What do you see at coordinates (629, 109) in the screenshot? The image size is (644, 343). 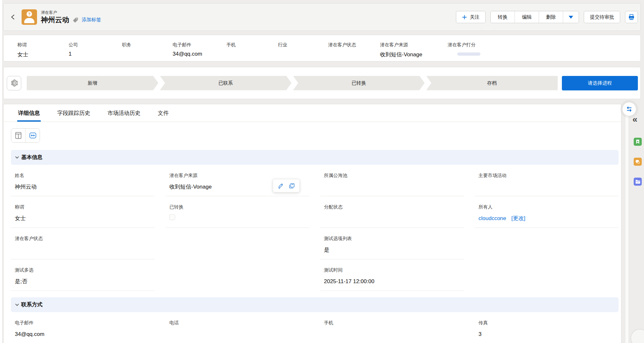 I see `swap-arrows-icon` at bounding box center [629, 109].